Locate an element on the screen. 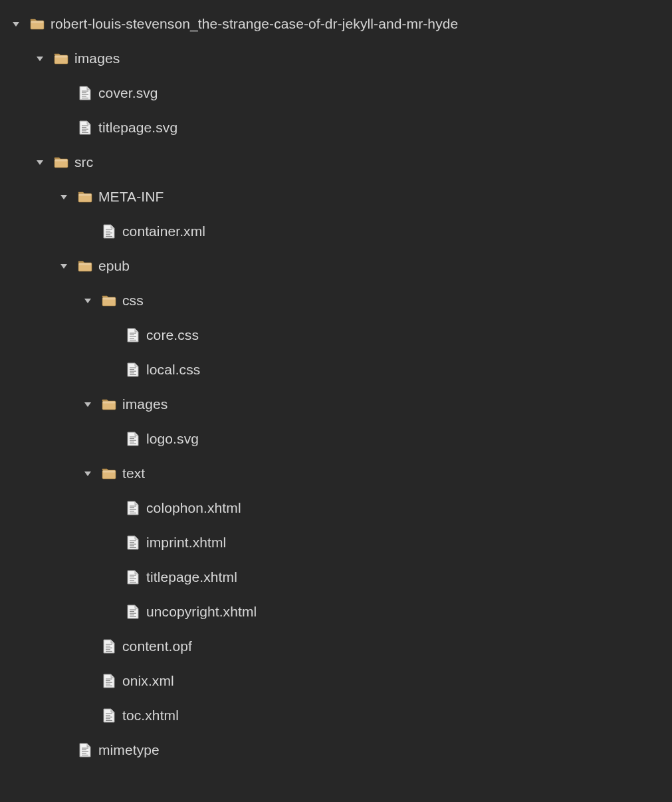 This screenshot has height=802, width=672. tree-row-meta-inf: META-INF is located at coordinates (338, 197).